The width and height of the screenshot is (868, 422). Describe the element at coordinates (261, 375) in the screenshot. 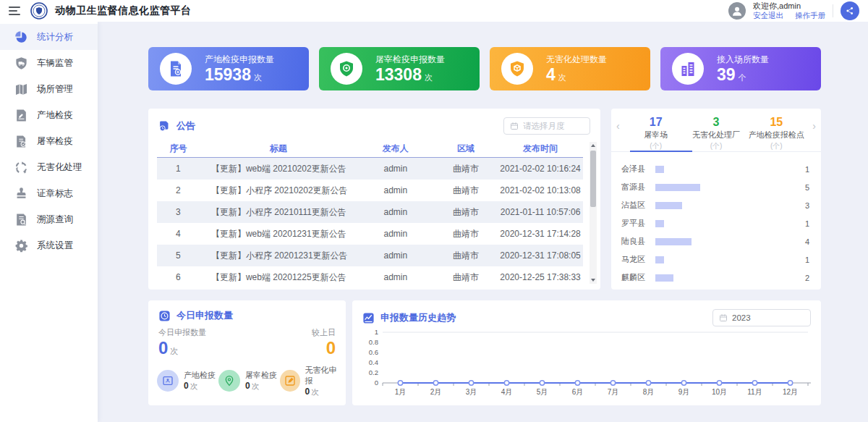

I see `mini-stat-label: 屠宰检疫` at that location.